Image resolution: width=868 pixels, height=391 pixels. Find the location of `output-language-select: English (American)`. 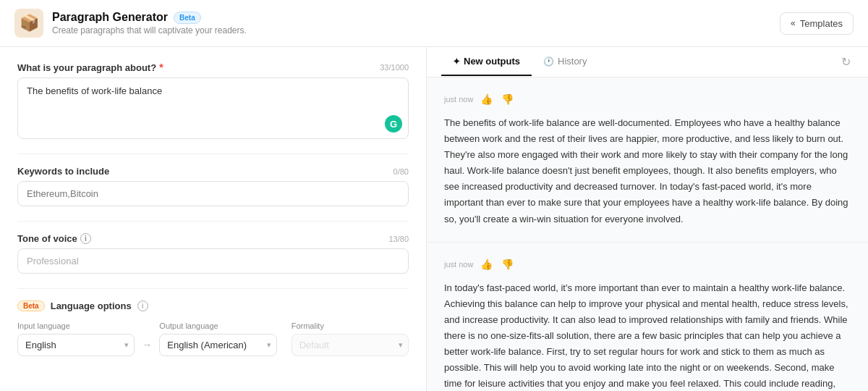

output-language-select: English (American) is located at coordinates (218, 345).